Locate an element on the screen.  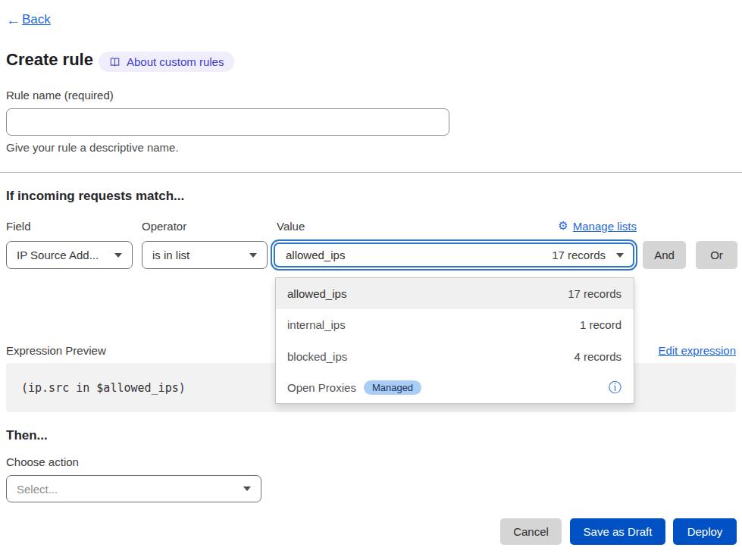
manage-lists-label: Manage lists is located at coordinates (605, 226).